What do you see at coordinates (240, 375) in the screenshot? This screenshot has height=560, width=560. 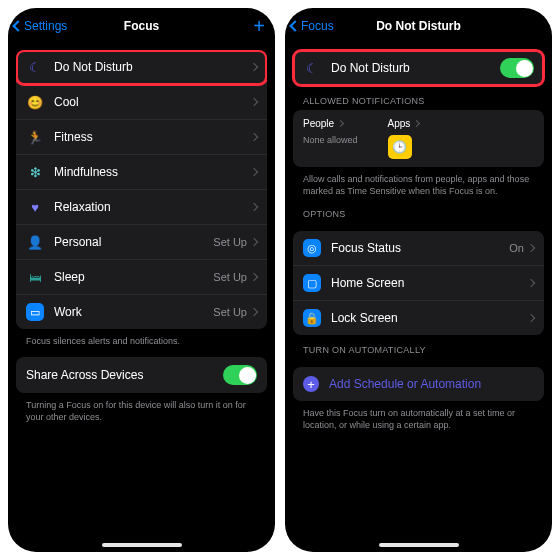 I see `share-toggle` at bounding box center [240, 375].